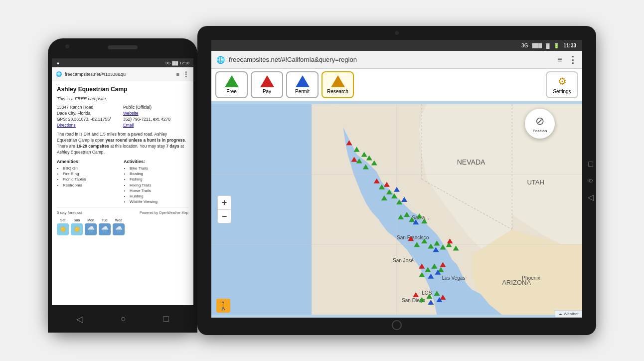  Describe the element at coordinates (123, 47) in the screenshot. I see `phone-speaker` at that location.